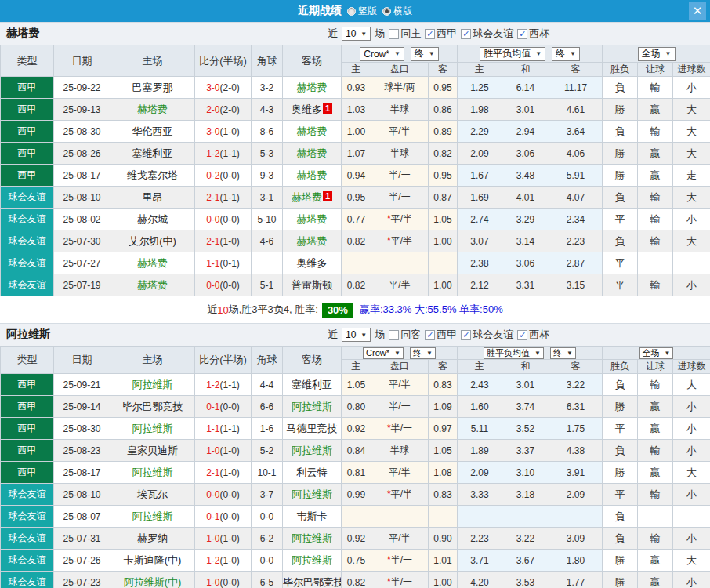 This screenshot has width=710, height=588. What do you see at coordinates (393, 336) in the screenshot?
I see `checkbox-unchecked-icon` at bounding box center [393, 336].